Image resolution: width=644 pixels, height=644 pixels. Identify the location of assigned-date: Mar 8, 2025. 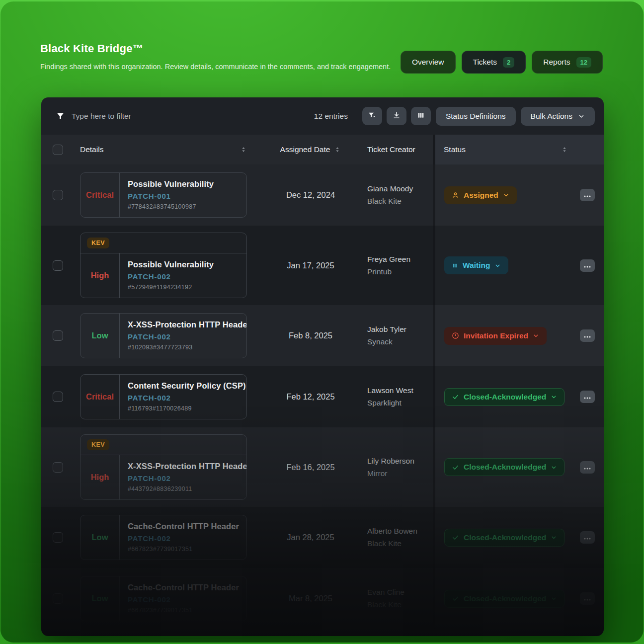
(311, 598).